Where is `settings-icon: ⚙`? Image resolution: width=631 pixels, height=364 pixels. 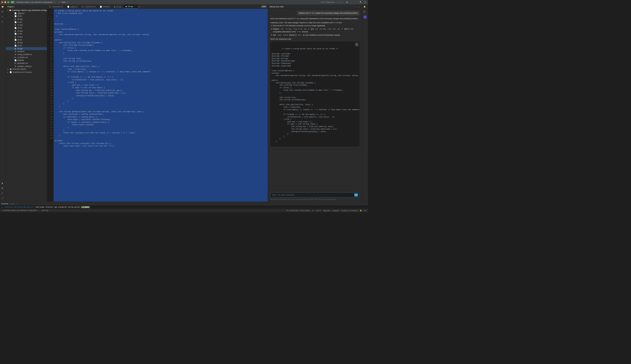
settings-icon: ⚙ is located at coordinates (365, 2).